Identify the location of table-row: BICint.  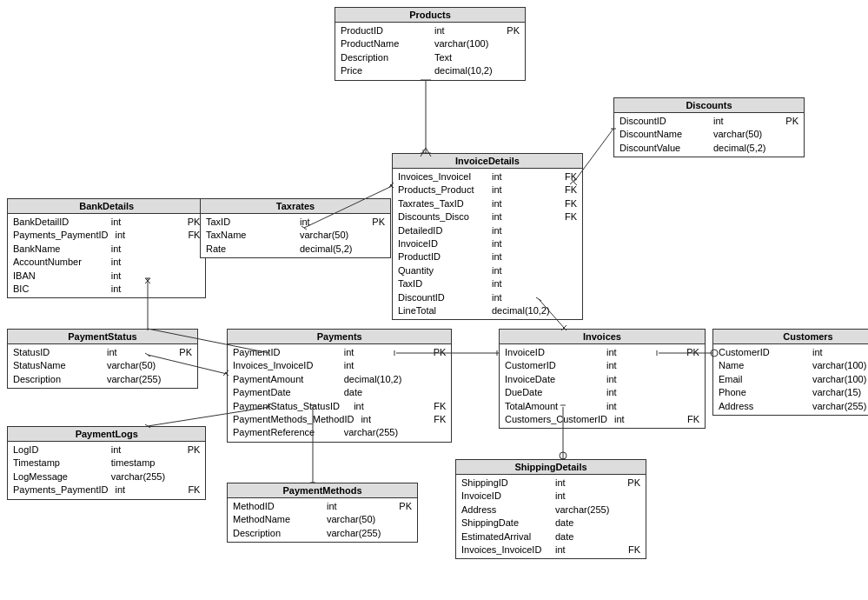
(106, 289).